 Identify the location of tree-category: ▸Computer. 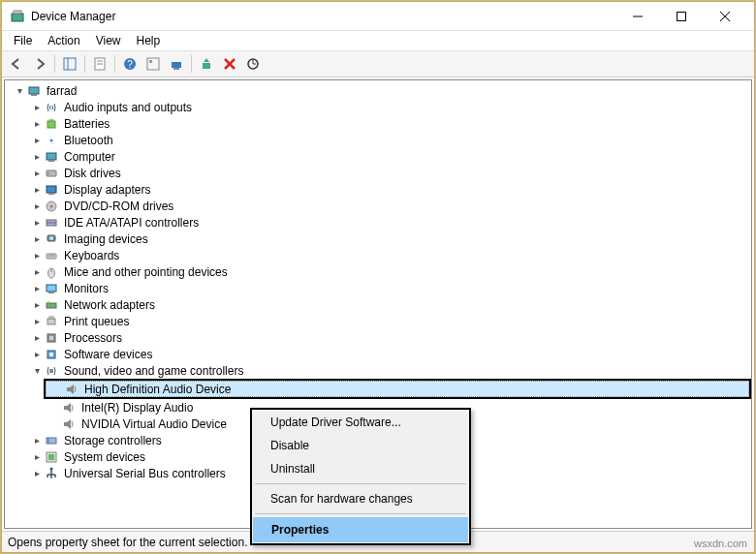
(389, 157).